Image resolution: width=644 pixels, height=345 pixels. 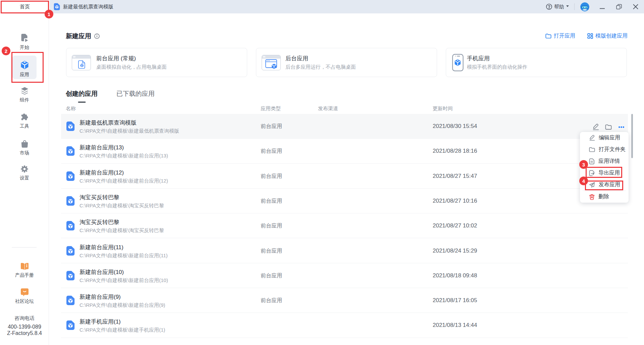 I want to click on card-mobile-app: 手机应用 模拟手机界面的自动化操作, so click(x=536, y=62).